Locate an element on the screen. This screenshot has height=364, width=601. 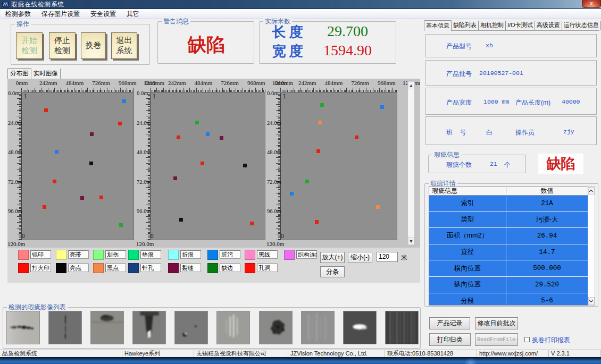
right-tab-0: 基本信息 is located at coordinates (438, 26).